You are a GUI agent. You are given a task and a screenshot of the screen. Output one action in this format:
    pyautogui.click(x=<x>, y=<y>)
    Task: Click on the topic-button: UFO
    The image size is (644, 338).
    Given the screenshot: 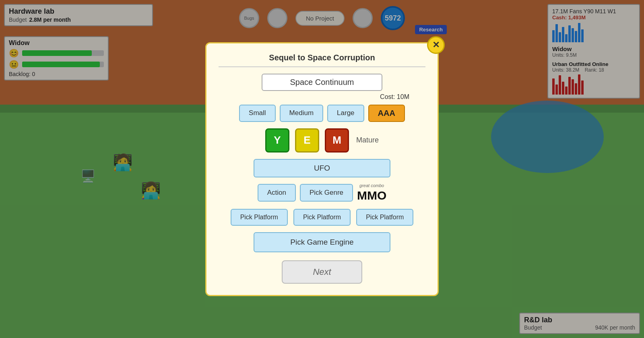 What is the action you would take?
    pyautogui.click(x=322, y=168)
    